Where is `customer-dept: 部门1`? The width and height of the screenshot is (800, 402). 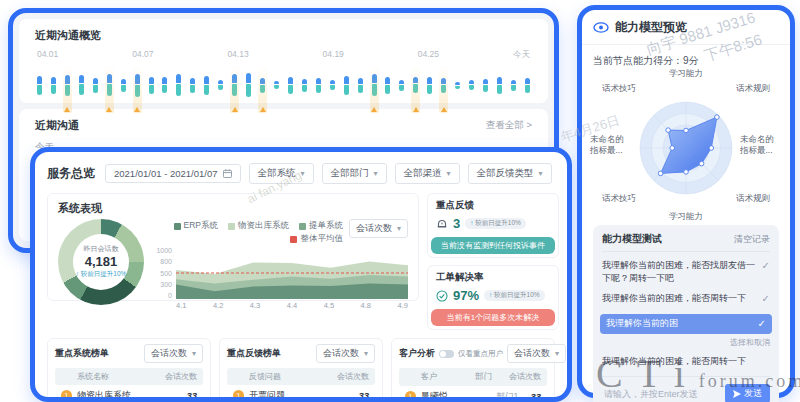 customer-dept: 部门1 is located at coordinates (513, 396).